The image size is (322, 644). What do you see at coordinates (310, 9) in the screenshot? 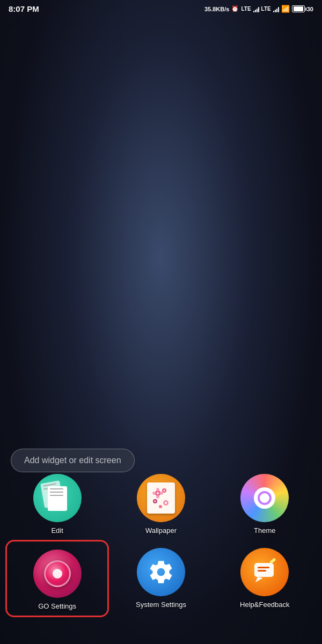
I see `battery-level: 30` at bounding box center [310, 9].